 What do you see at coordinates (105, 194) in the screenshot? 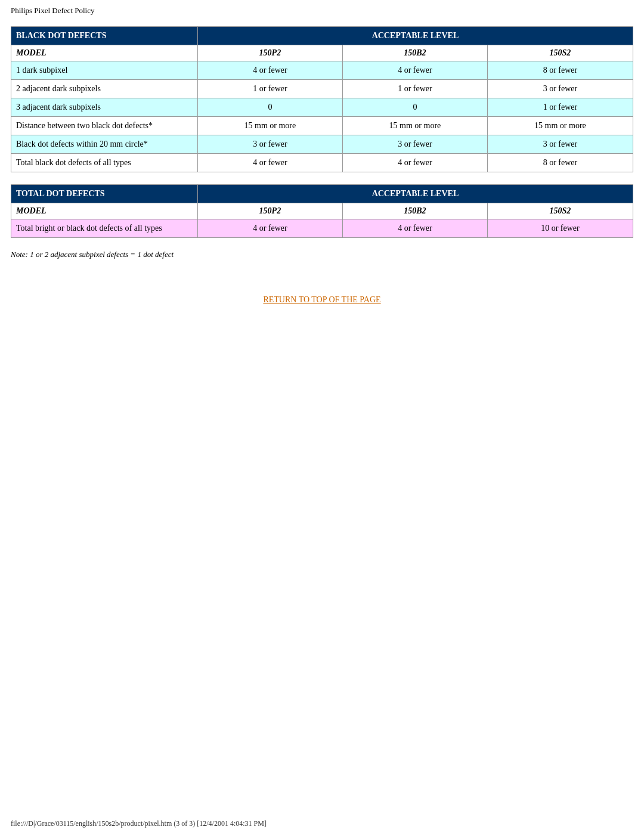
I see `total-dot-header-left: TOTAL DOT DEFECTS` at bounding box center [105, 194].